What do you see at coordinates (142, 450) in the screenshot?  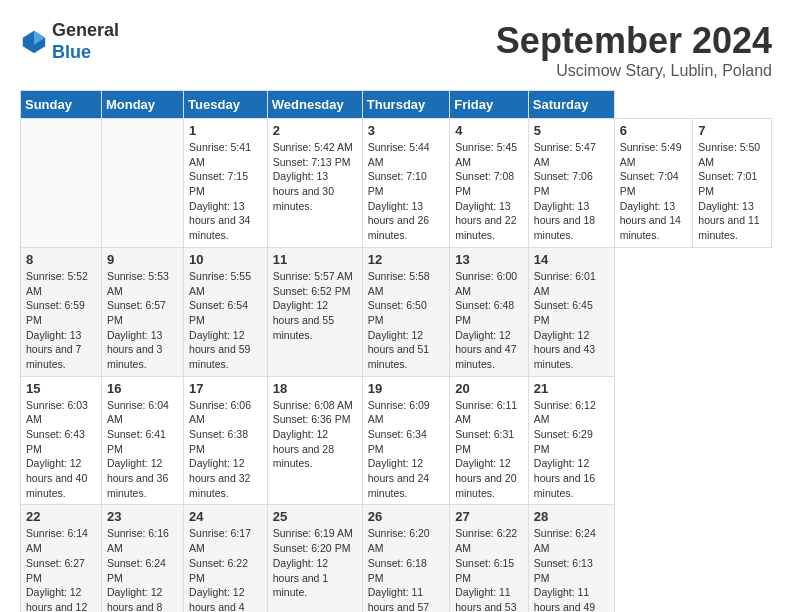 I see `day-info: Sunrise: 6:04 AMSunset: 6:41 PMDaylight:…` at bounding box center [142, 450].